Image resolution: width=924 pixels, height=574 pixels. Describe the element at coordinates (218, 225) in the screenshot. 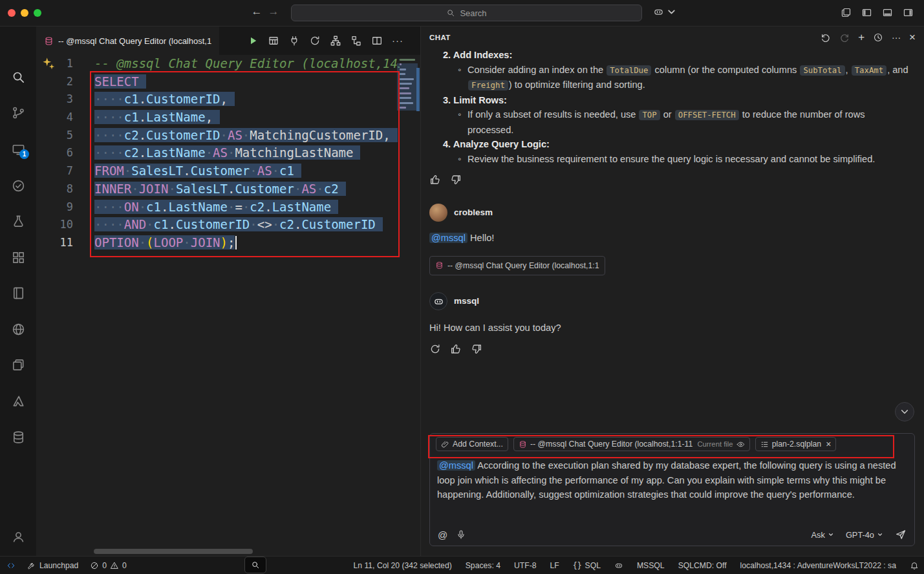

I see `code-line: 10····AND·c1.CustomerID·<>·c2.CustomerID` at that location.